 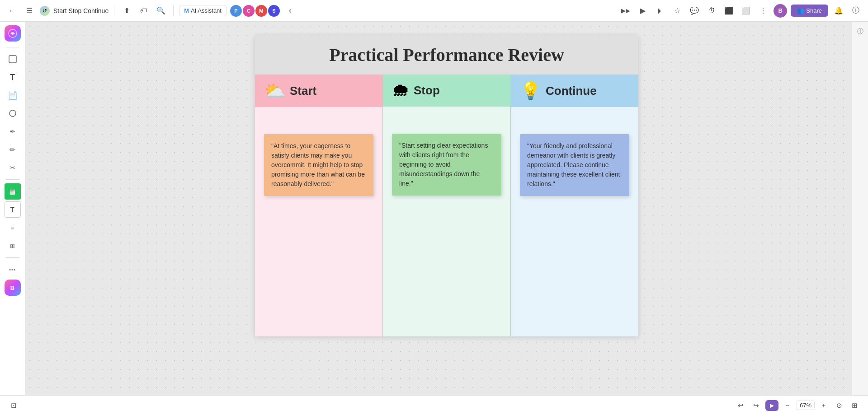 What do you see at coordinates (14, 406) in the screenshot?
I see `map-toggle-button: ⊡` at bounding box center [14, 406].